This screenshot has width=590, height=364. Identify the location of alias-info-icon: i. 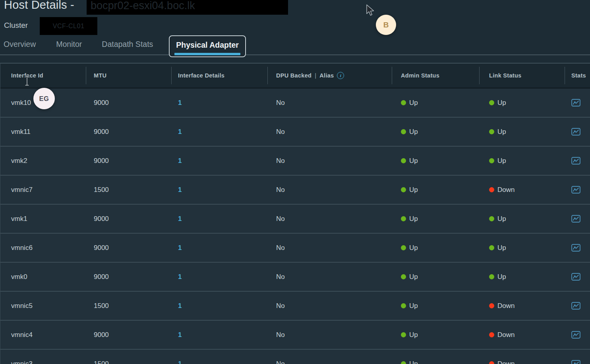
(340, 76).